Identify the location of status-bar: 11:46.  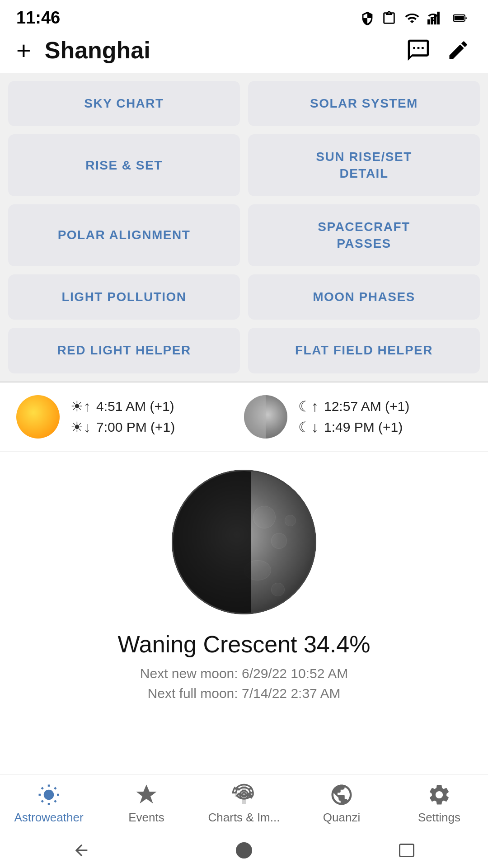
(244, 16).